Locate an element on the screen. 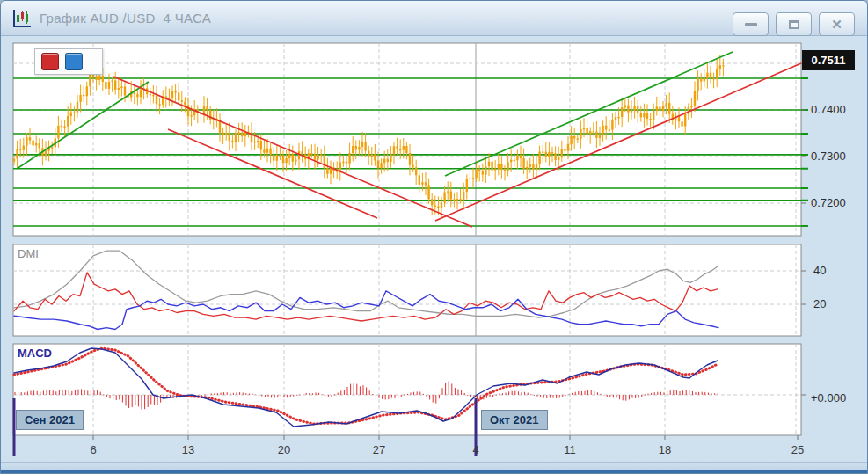 The height and width of the screenshot is (474, 868). x-axis-date-label: 18 is located at coordinates (665, 450).